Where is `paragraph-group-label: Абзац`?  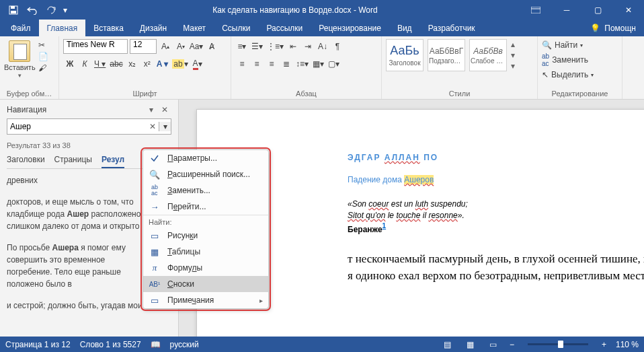
paragraph-group-label: Абзац is located at coordinates (307, 94).